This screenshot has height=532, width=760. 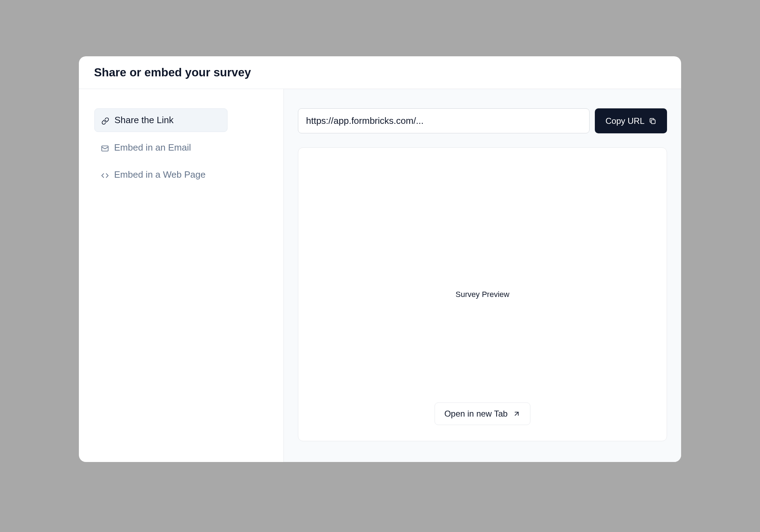 I want to click on copy-button-label: Copy URL, so click(x=625, y=121).